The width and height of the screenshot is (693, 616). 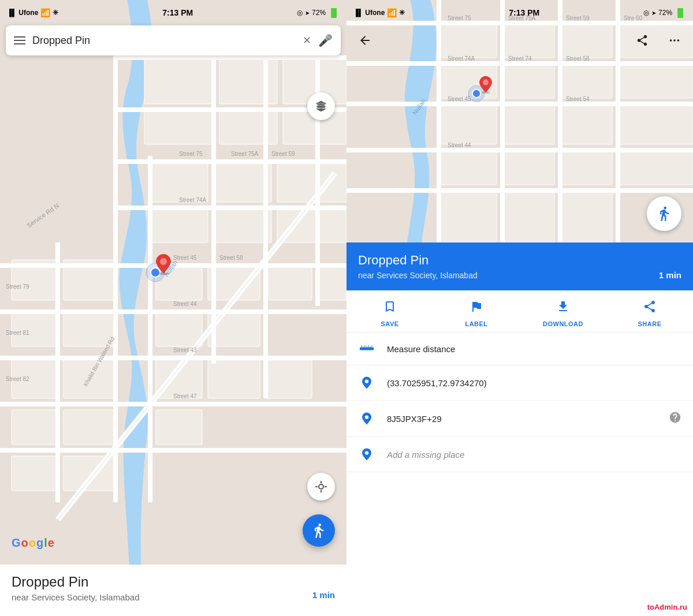 I want to click on menu-button, so click(x=20, y=40).